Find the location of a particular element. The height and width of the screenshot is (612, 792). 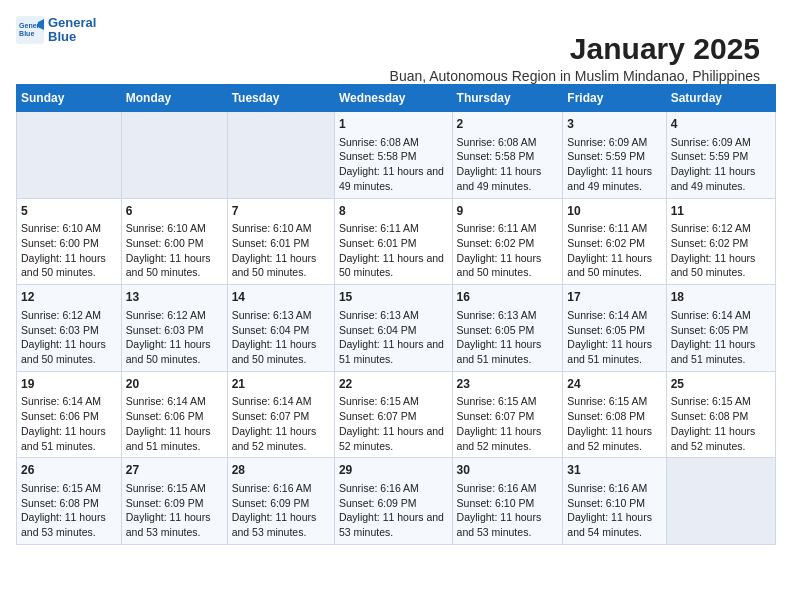

week-row-3: 12Sunrise: 6:12 AMSunset: 6:03 PMDayligh… is located at coordinates (396, 328).